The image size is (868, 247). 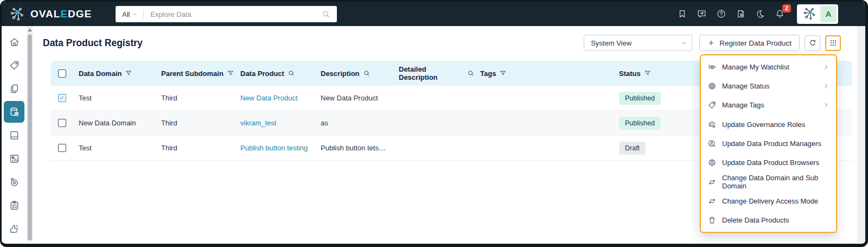 I want to click on docgear-icon, so click(x=741, y=14).